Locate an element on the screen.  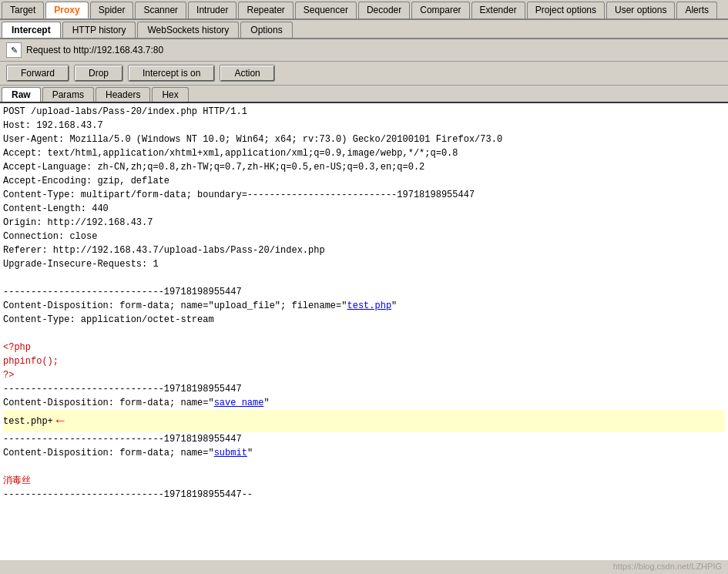
highlighted-line: test.php+ ← is located at coordinates (364, 421).